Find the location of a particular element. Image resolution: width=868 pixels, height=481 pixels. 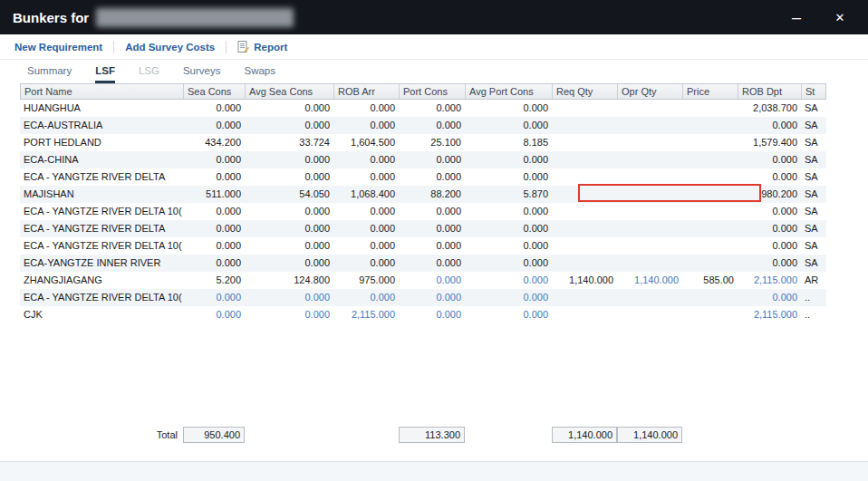

table-row: ECA-YANGTZE INNER RIVER0.0000.0000.0000.… is located at coordinates (423, 263).